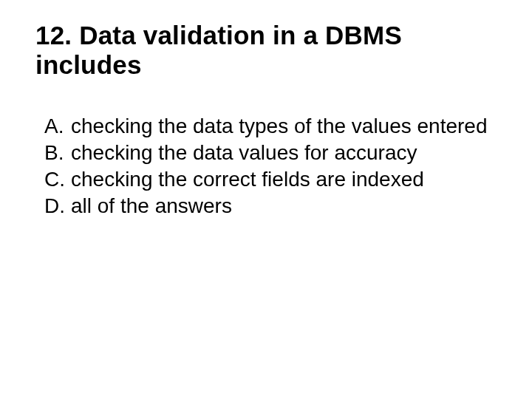  Describe the element at coordinates (53, 153) in the screenshot. I see `option-label: B.` at that location.